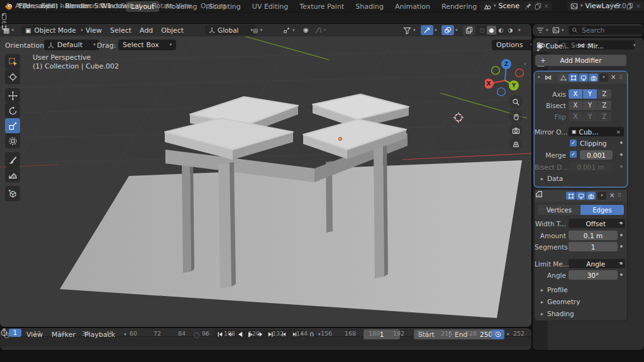 Image resolution: width=644 pixels, height=362 pixels. I want to click on width-type-dropdown: Offset ▾, so click(597, 224).